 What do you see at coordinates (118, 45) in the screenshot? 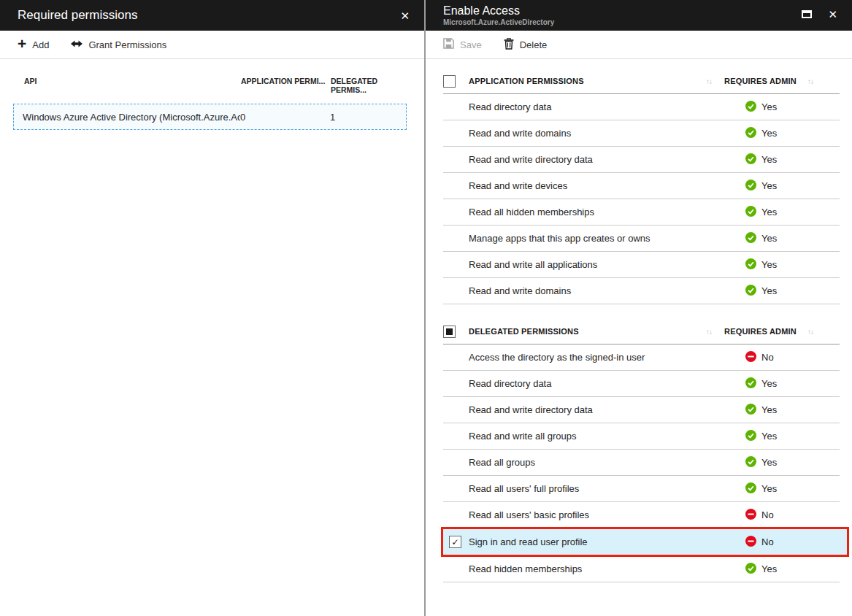
I see `grant-permissions-button: Grant Permissions` at bounding box center [118, 45].